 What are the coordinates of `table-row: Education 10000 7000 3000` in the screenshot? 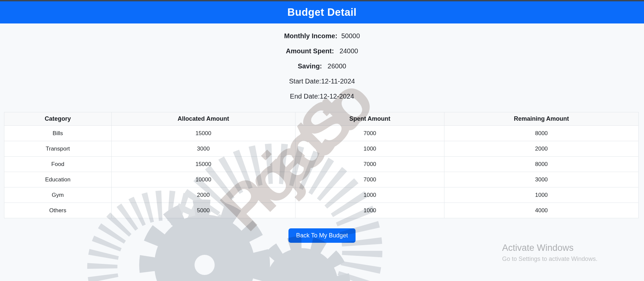 It's located at (321, 180).